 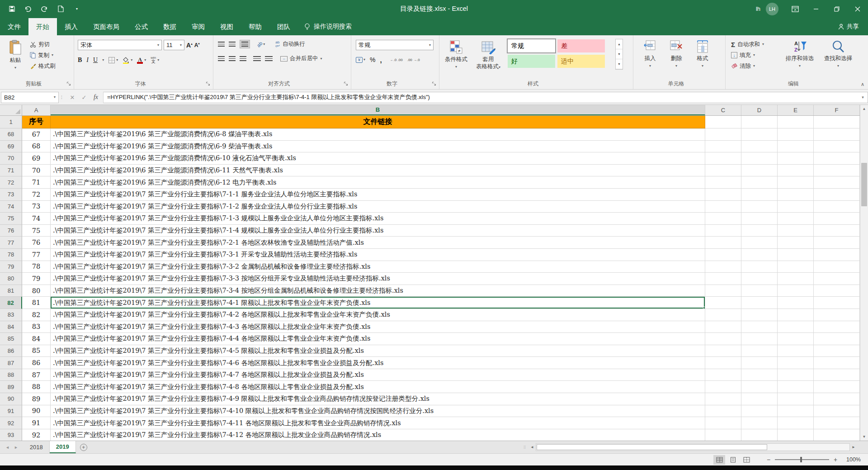 What do you see at coordinates (796, 207) in the screenshot?
I see `cell-E74` at bounding box center [796, 207].